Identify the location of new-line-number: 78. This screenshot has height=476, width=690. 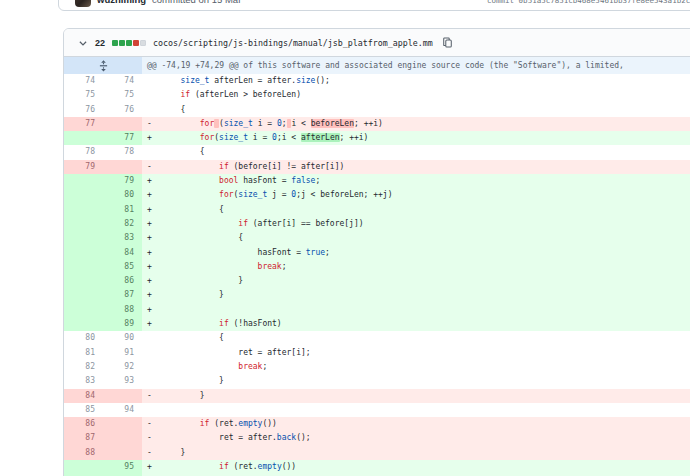
(122, 152).